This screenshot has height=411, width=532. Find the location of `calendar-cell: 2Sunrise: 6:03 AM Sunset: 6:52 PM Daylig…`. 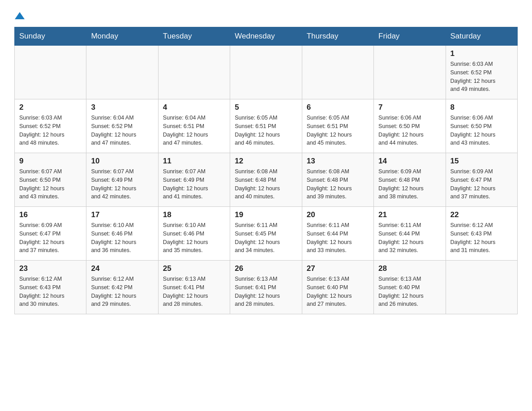

calendar-cell: 2Sunrise: 6:03 AM Sunset: 6:52 PM Daylig… is located at coordinates (51, 126).